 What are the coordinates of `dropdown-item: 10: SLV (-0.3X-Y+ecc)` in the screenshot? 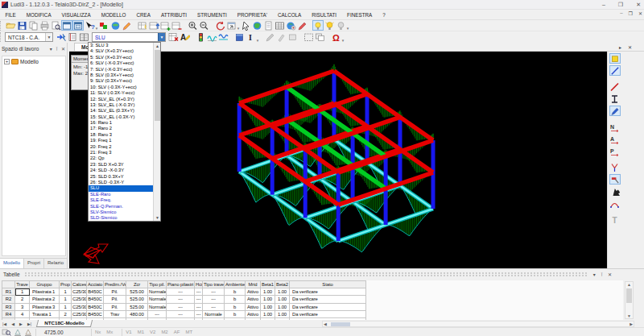 It's located at (124, 87).